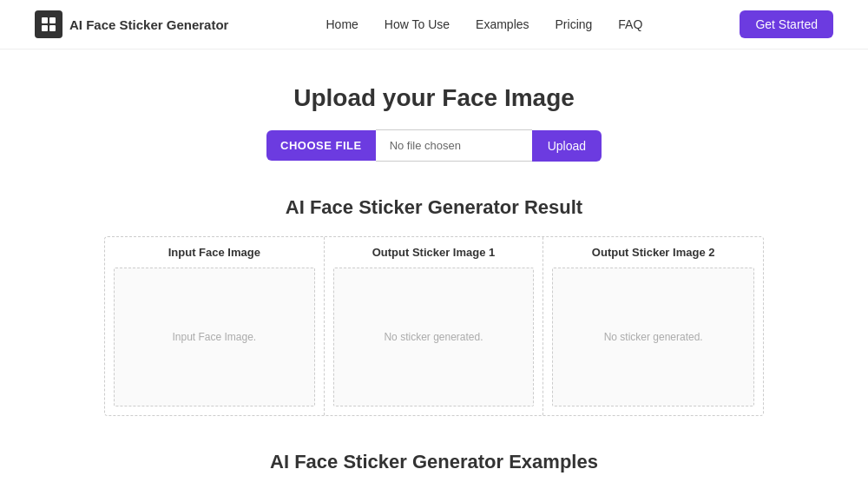  I want to click on nav-links: Home How To Use Examples Pricing FAQ, so click(484, 24).